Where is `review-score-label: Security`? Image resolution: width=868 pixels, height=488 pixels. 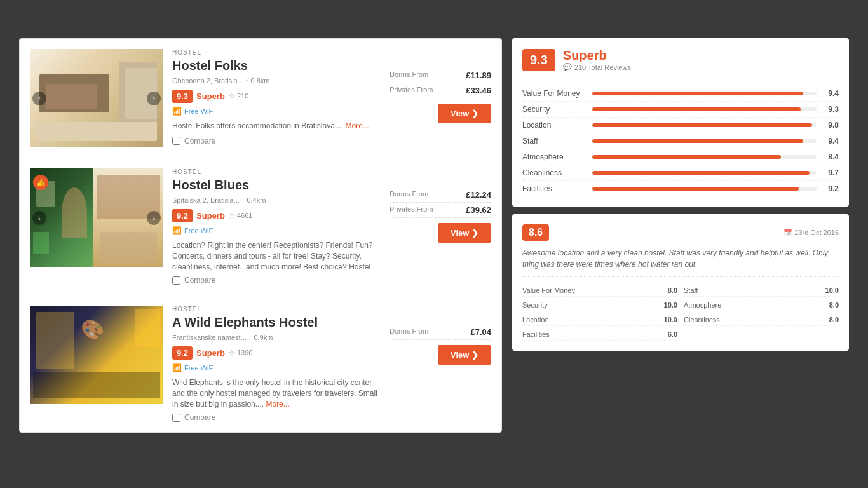 review-score-label: Security is located at coordinates (535, 305).